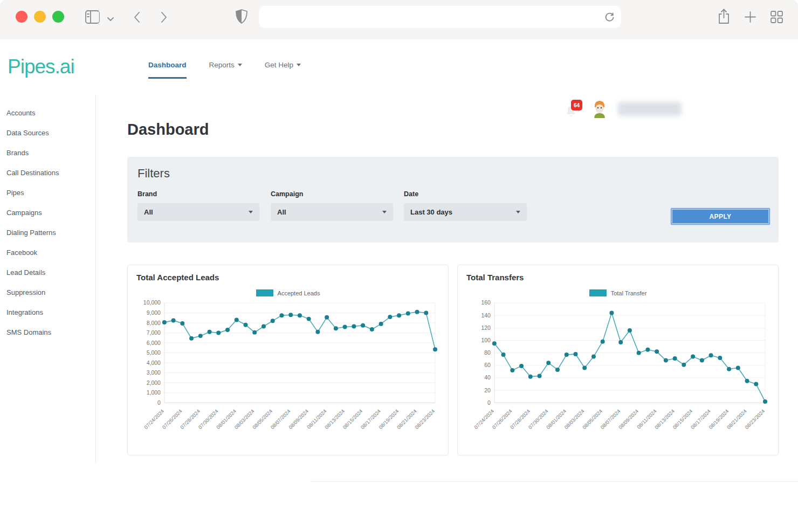 This screenshot has width=798, height=532. Describe the element at coordinates (577, 105) in the screenshot. I see `notification-badge: 64` at that location.